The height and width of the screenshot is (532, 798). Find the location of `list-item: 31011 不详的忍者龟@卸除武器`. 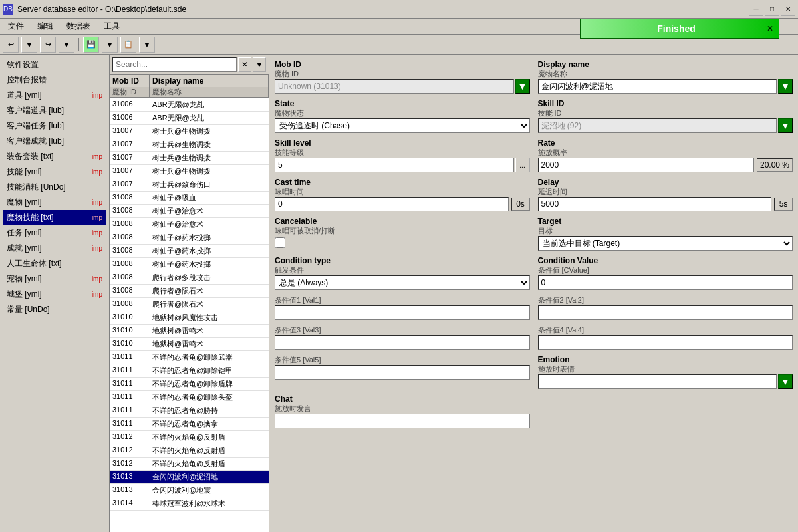

list-item: 31011 不详的忍者龟@卸除武器 is located at coordinates (189, 358).